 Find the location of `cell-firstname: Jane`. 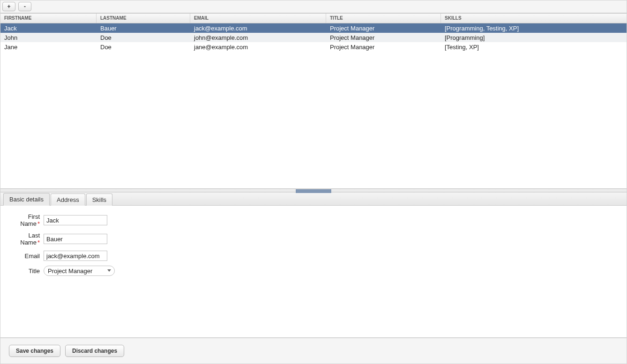

cell-firstname: Jane is located at coordinates (49, 47).